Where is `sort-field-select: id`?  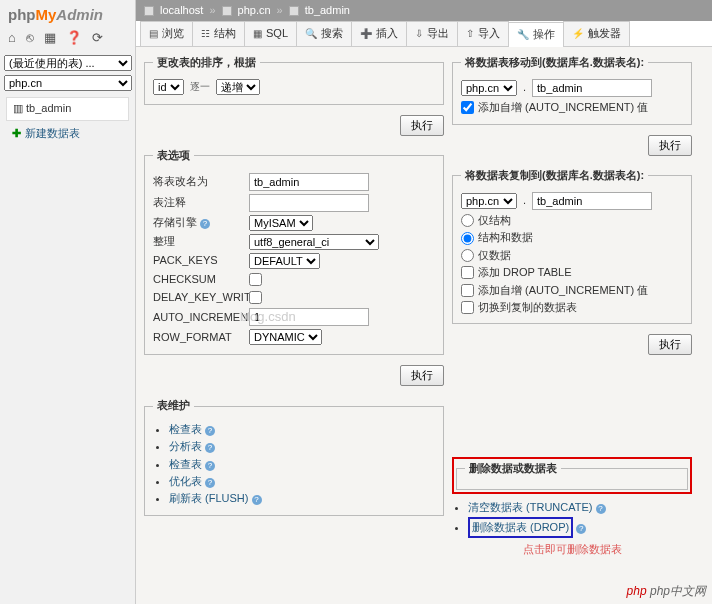
sort-field-select: id is located at coordinates (168, 87).